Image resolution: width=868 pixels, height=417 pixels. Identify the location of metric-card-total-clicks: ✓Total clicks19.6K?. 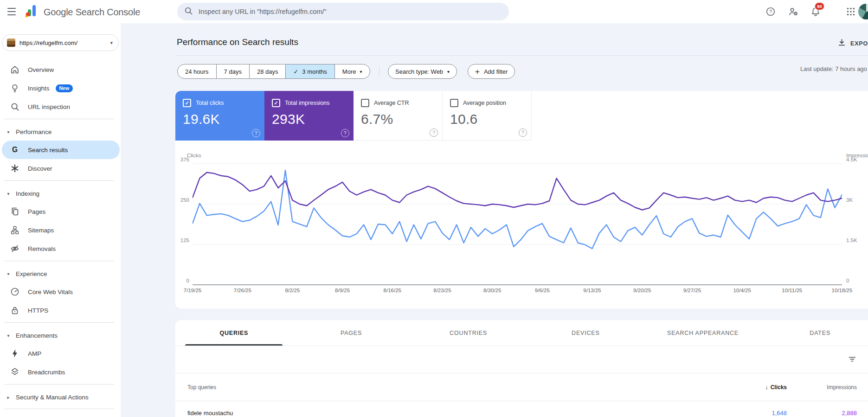
(220, 116).